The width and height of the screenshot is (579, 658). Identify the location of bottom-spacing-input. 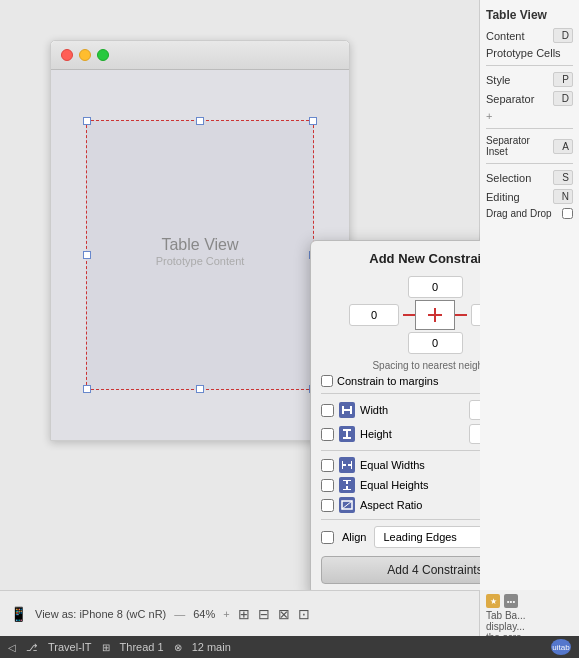
(436, 343).